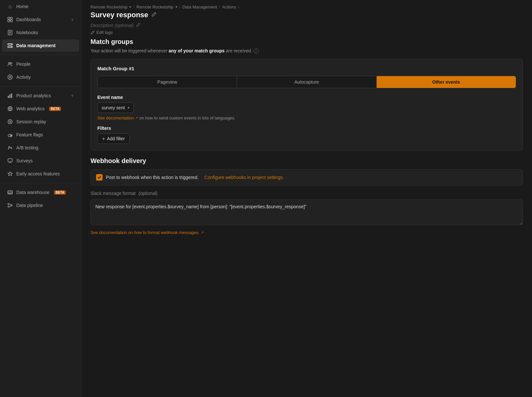 The width and height of the screenshot is (532, 397). What do you see at coordinates (180, 7) in the screenshot?
I see `breadcrumb-sep-2: /` at bounding box center [180, 7].